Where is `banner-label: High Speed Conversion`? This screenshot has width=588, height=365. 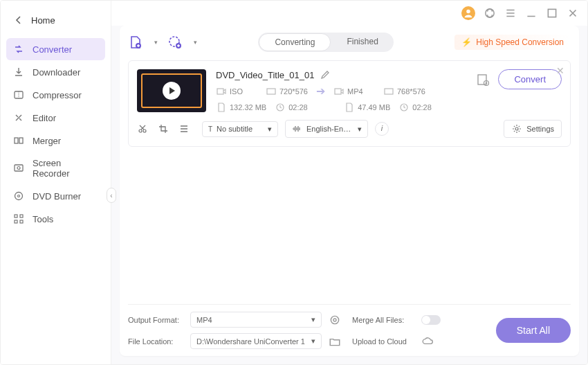 banner-label: High Speed Conversion is located at coordinates (520, 42).